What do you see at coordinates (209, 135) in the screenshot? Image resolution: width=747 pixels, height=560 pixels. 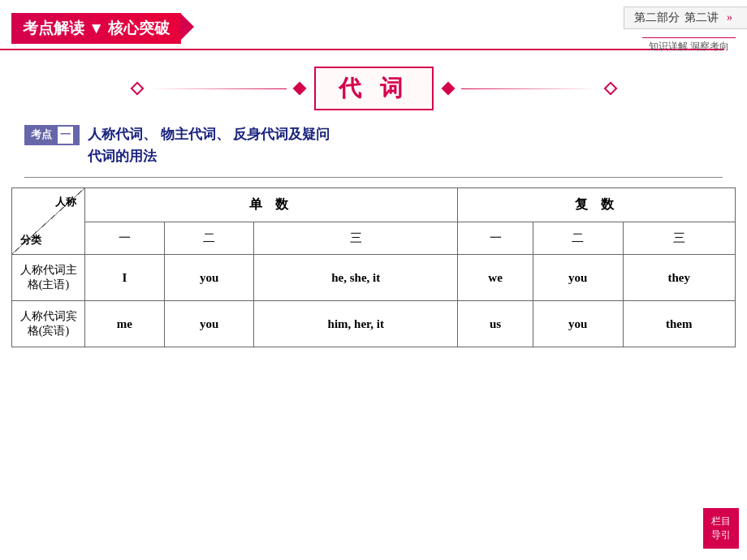 I see `kaodian-line1: 人称代词、 物主代词、 反身代词及疑问` at bounding box center [209, 135].